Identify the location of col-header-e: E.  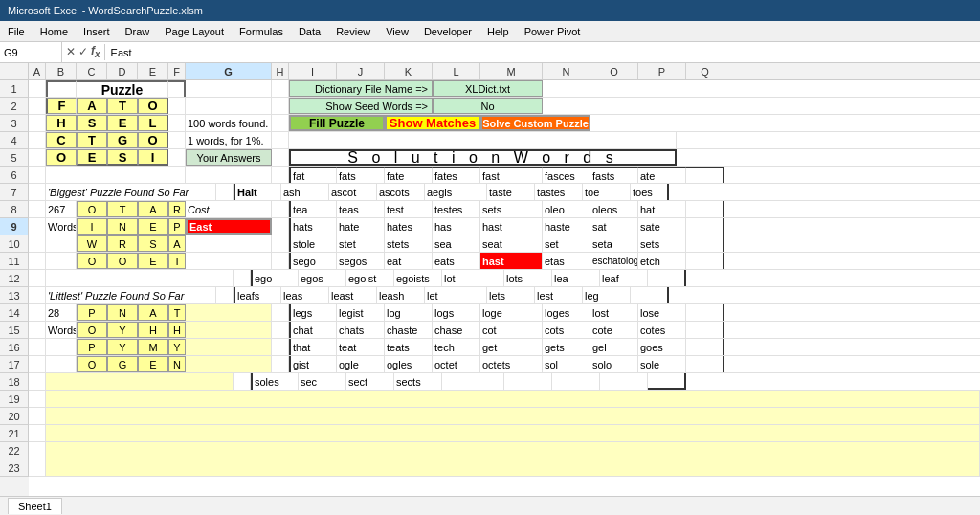
(153, 71).